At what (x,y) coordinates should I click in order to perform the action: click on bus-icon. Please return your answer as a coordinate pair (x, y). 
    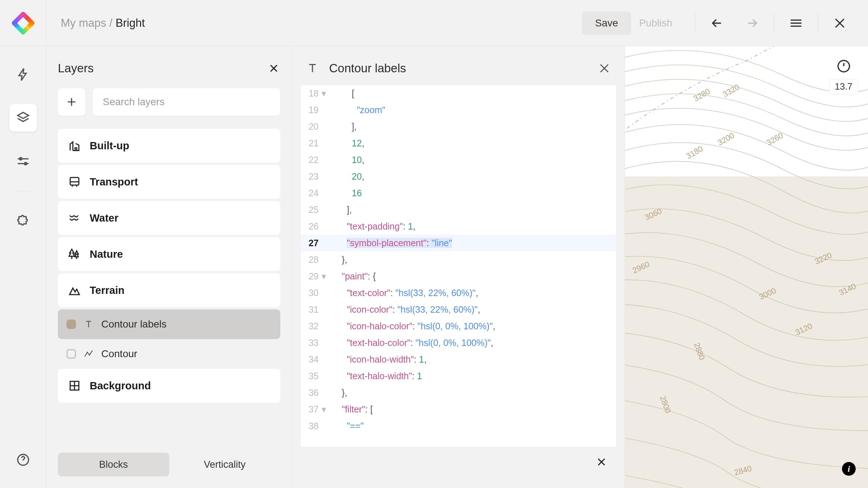
    Looking at the image, I should click on (75, 182).